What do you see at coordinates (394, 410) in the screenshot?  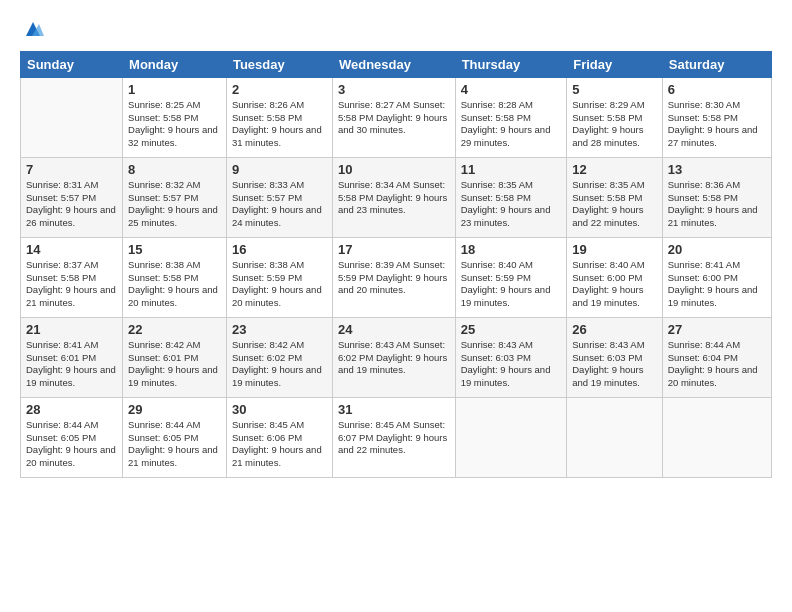 I see `day-number: 31` at bounding box center [394, 410].